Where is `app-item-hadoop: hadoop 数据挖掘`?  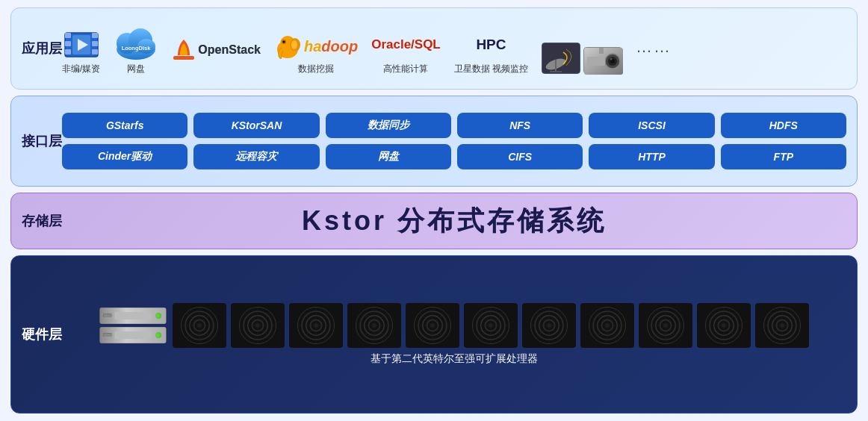 app-item-hadoop: hadoop 数据挖掘 is located at coordinates (316, 54).